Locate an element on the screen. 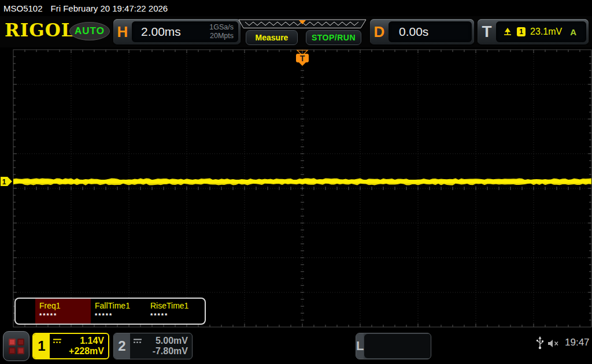 The image size is (592, 364). channel2-panel: 2 5.00mV -7.80mV is located at coordinates (153, 346).